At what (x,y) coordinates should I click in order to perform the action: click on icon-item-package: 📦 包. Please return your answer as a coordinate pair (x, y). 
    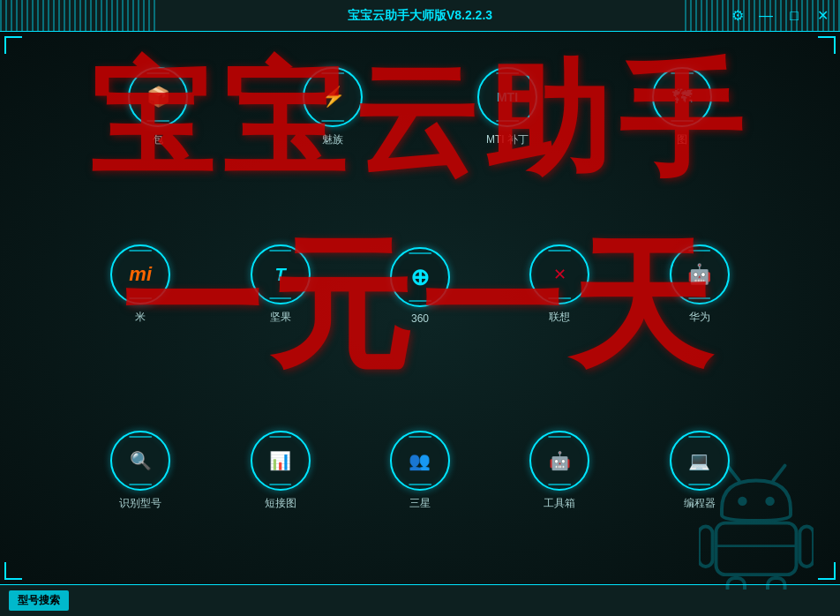
    Looking at the image, I should click on (158, 108).